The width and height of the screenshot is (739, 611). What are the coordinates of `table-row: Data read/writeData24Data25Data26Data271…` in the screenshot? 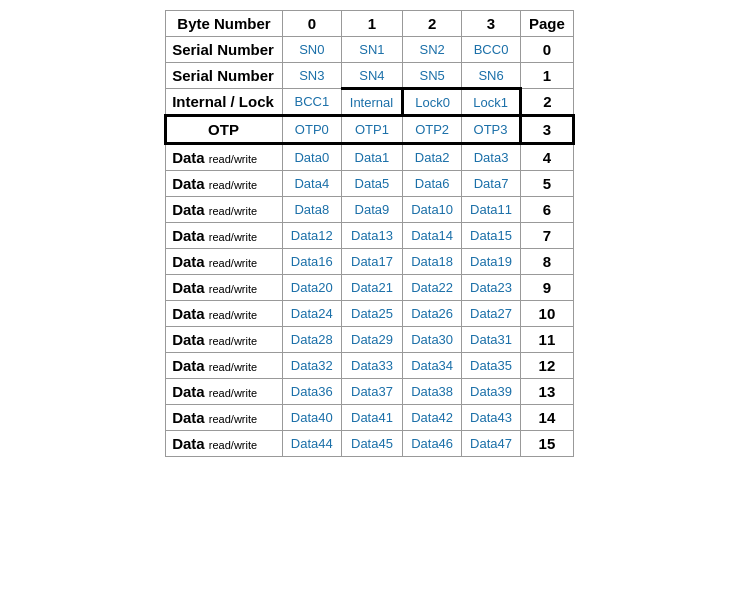 It's located at (370, 314).